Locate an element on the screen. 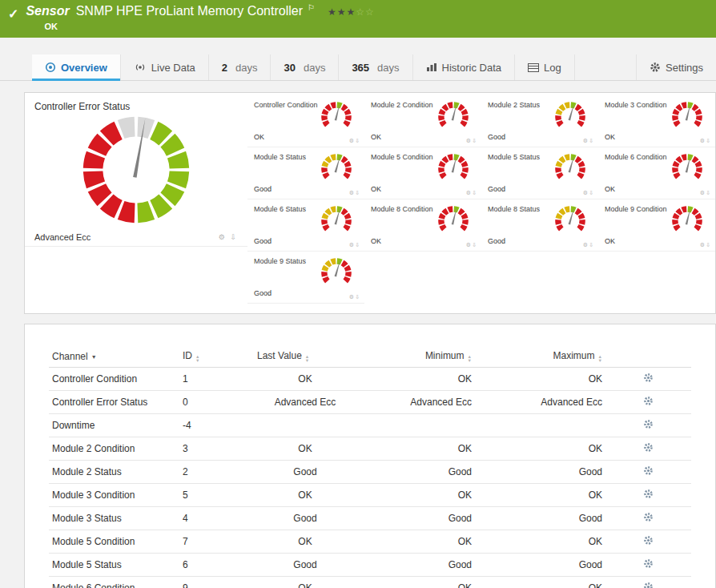 The image size is (716, 588). gauge-cell-module-5-status: Module 5 Status Good ⚙⇩ is located at coordinates (540, 173).